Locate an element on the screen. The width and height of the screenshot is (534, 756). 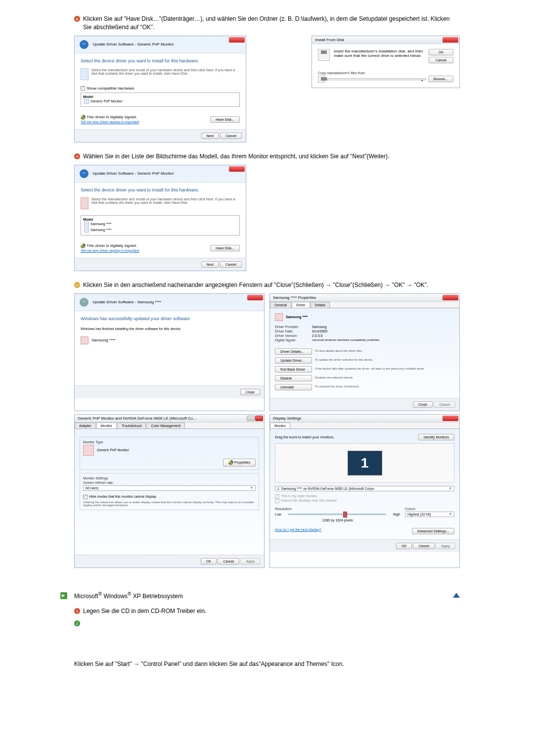
model-header: Model is located at coordinates (160, 97).